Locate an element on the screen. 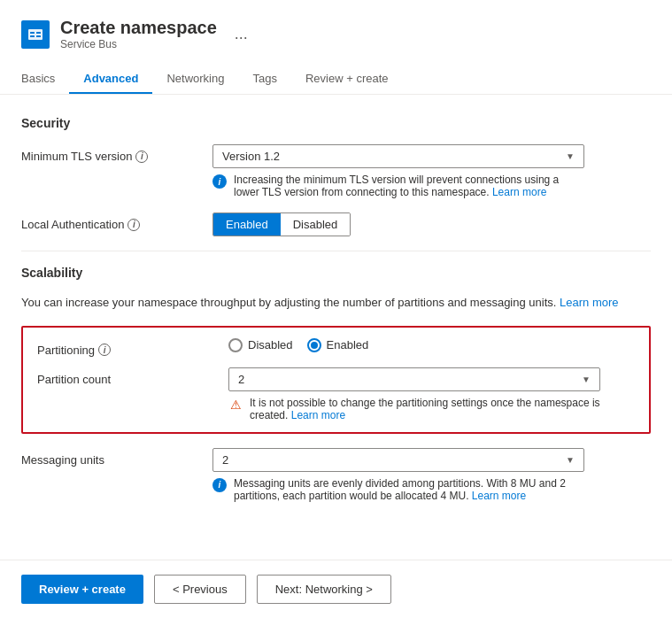  auth-label: Local Authentication i is located at coordinates (110, 221).